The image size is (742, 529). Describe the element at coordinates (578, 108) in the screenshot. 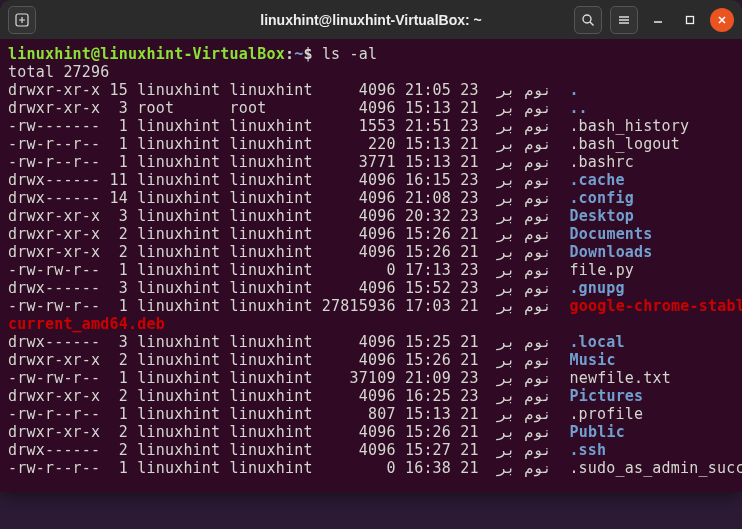

I see `file-name: ..` at that location.